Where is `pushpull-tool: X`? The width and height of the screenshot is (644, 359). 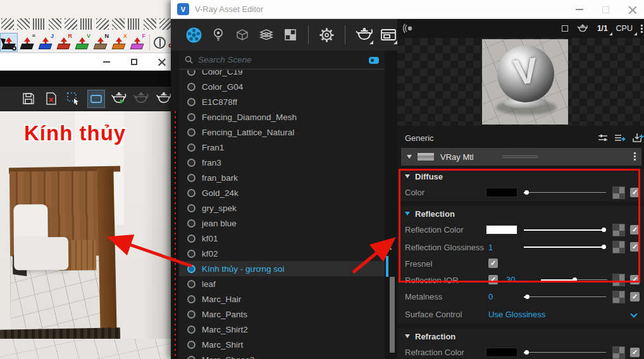 pushpull-tool: X is located at coordinates (119, 42).